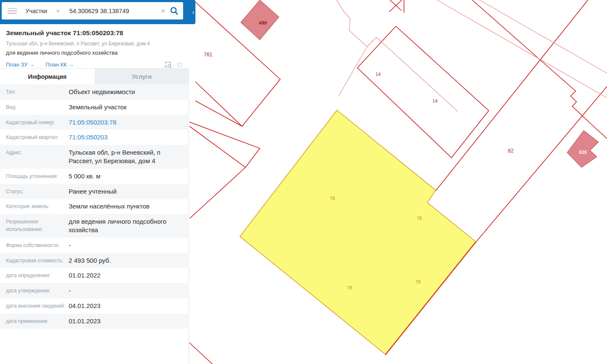  Describe the element at coordinates (95, 192) in the screenshot. I see `table-row: Статус:Ранее учтенный` at that location.